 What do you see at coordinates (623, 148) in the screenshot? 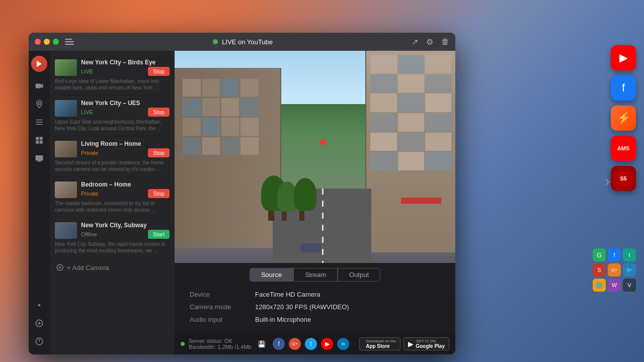
I see `ams-icon-label: AMS` at bounding box center [623, 148].